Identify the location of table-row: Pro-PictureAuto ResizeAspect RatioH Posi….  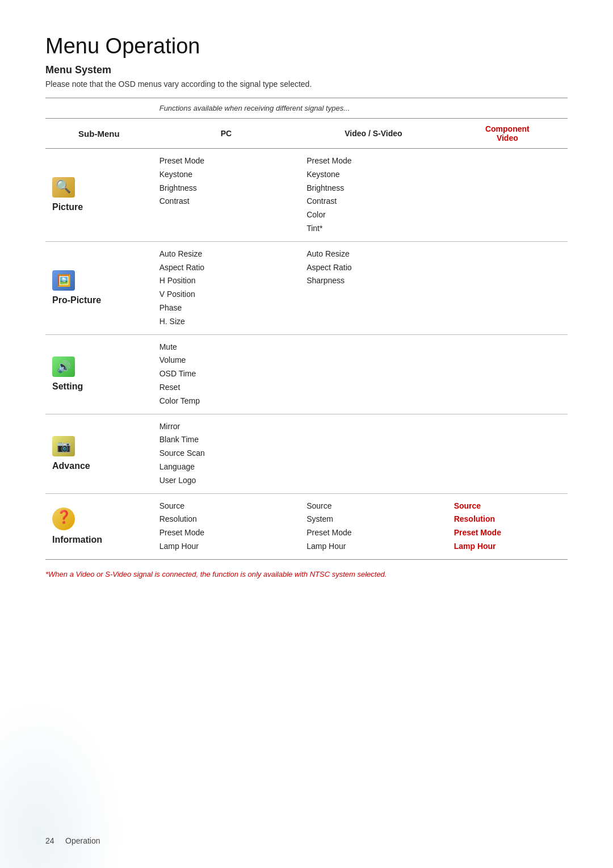
(306, 288).